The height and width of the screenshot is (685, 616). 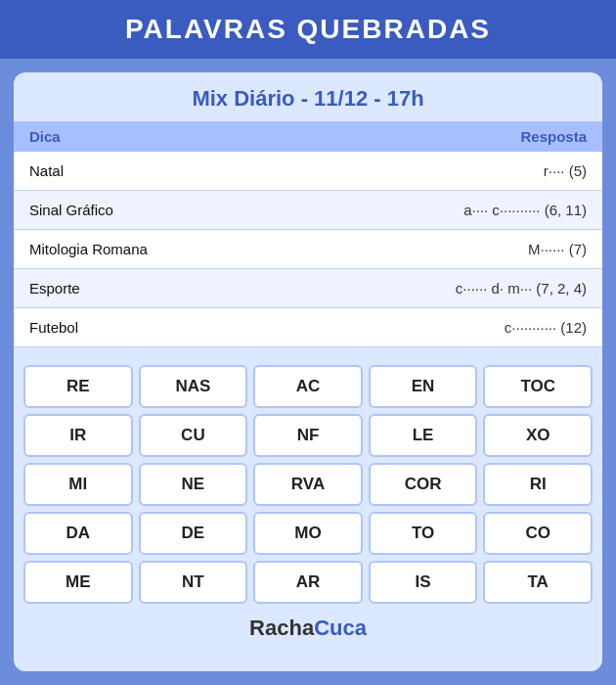 I want to click on syllable-cell: NT, so click(x=194, y=582).